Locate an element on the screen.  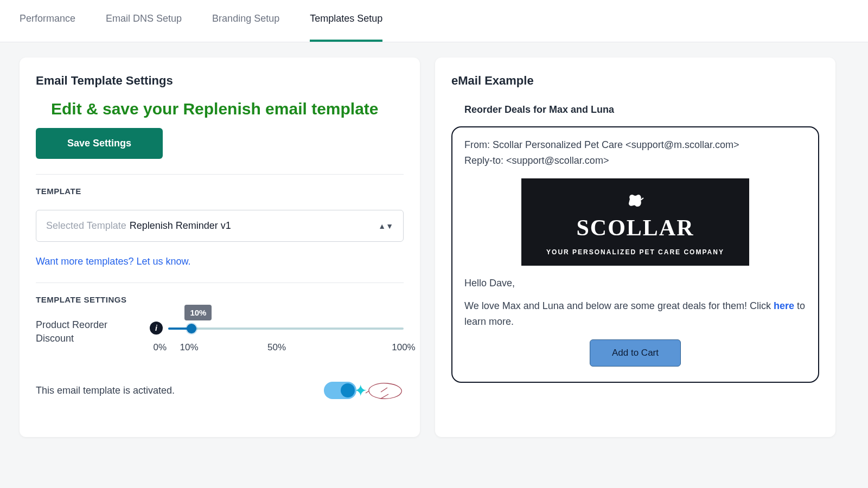
slider-tick-100: 100% is located at coordinates (404, 348).